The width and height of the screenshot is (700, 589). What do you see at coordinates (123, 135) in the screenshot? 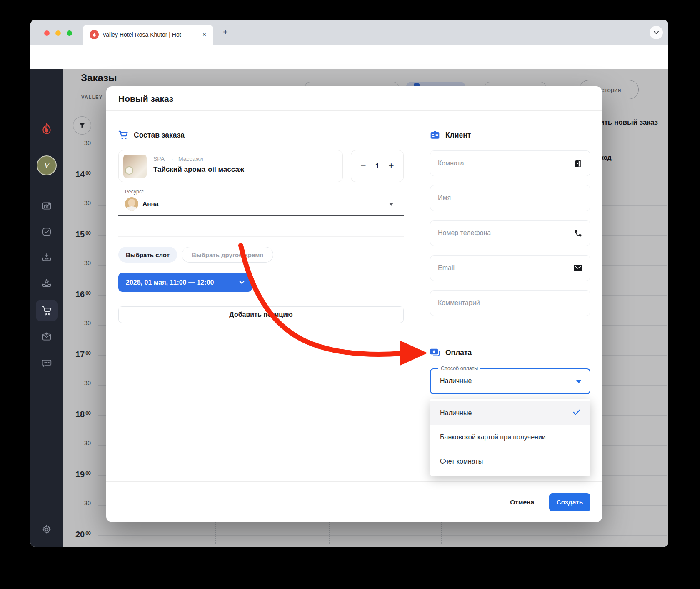
I see `cart-icon` at bounding box center [123, 135].